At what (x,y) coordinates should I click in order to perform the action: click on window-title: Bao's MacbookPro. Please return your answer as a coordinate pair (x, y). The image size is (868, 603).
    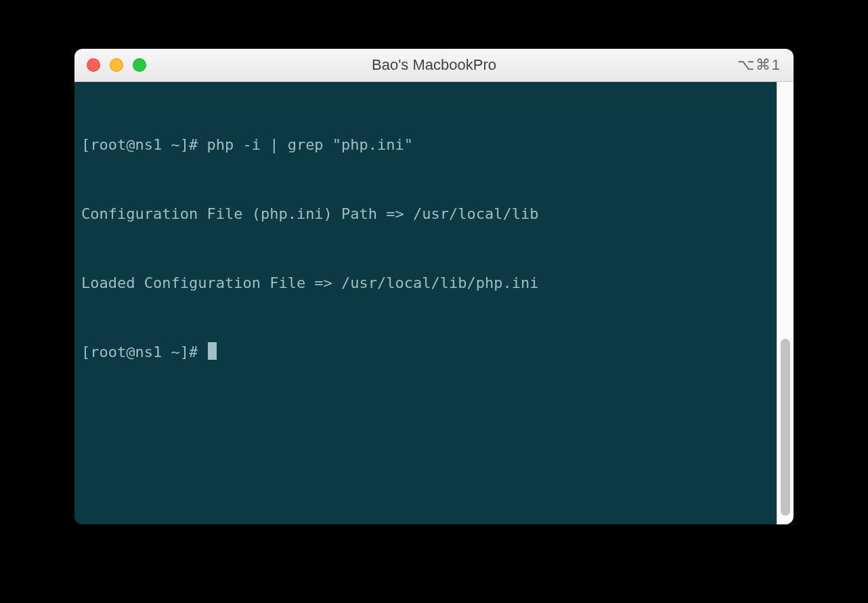
    Looking at the image, I should click on (434, 65).